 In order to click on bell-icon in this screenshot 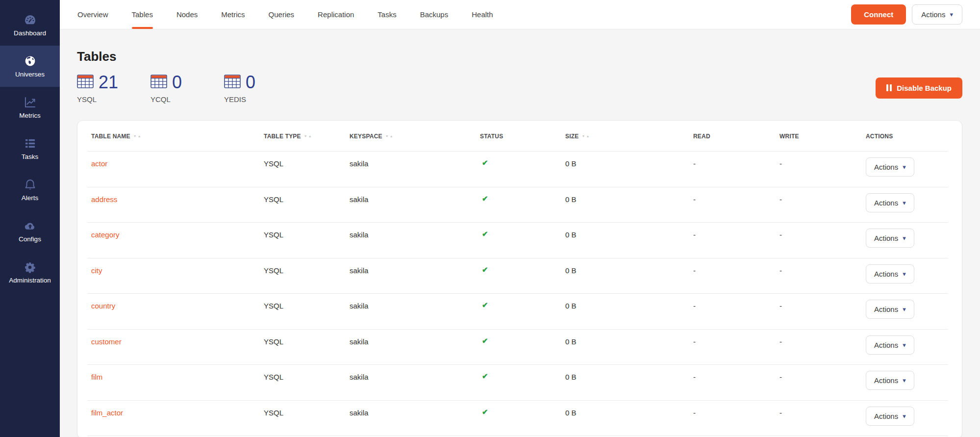, I will do `click(30, 184)`.